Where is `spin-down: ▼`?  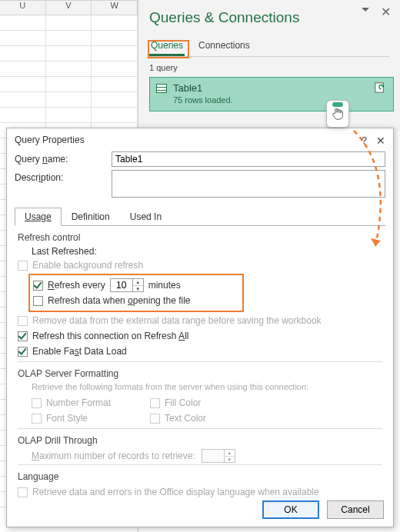
spin-down: ▼ is located at coordinates (138, 289).